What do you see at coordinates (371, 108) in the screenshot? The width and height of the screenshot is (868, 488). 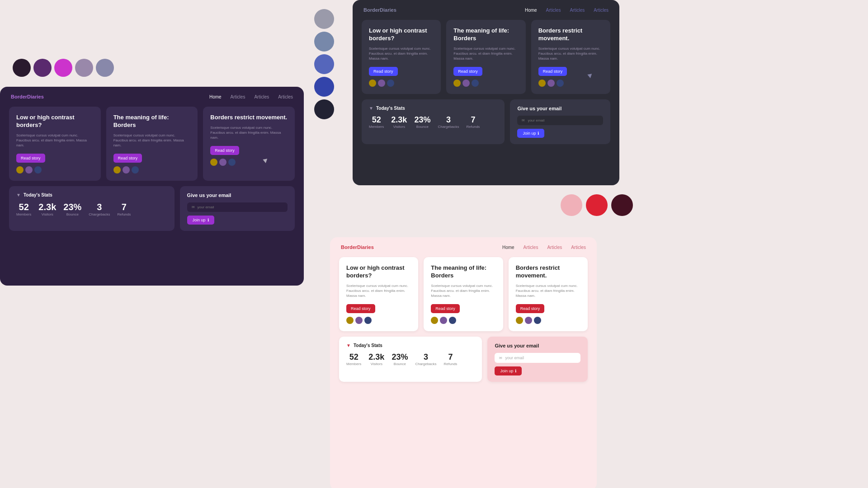 I see `grey-chevron-icon: ▼` at bounding box center [371, 108].